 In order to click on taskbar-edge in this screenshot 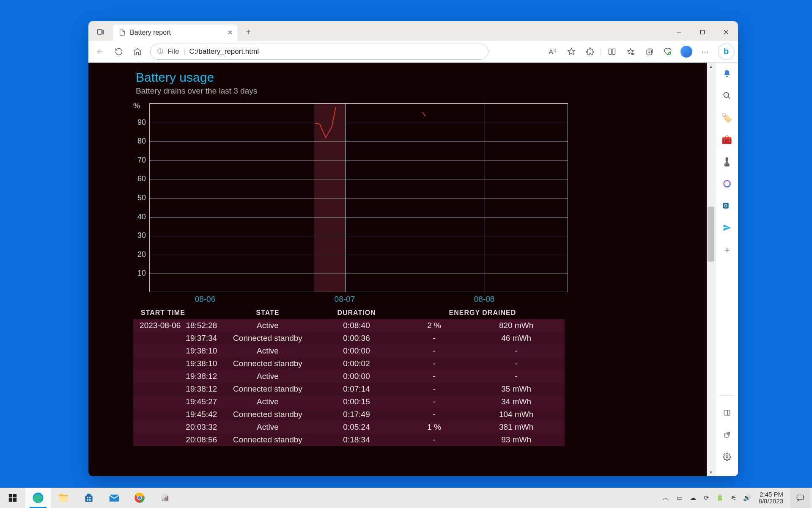, I will do `click(38, 498)`.